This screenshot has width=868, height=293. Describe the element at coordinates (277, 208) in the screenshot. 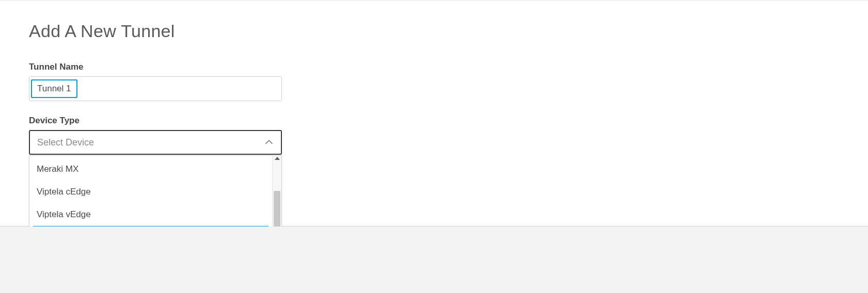

I see `scroll-thumb` at that location.